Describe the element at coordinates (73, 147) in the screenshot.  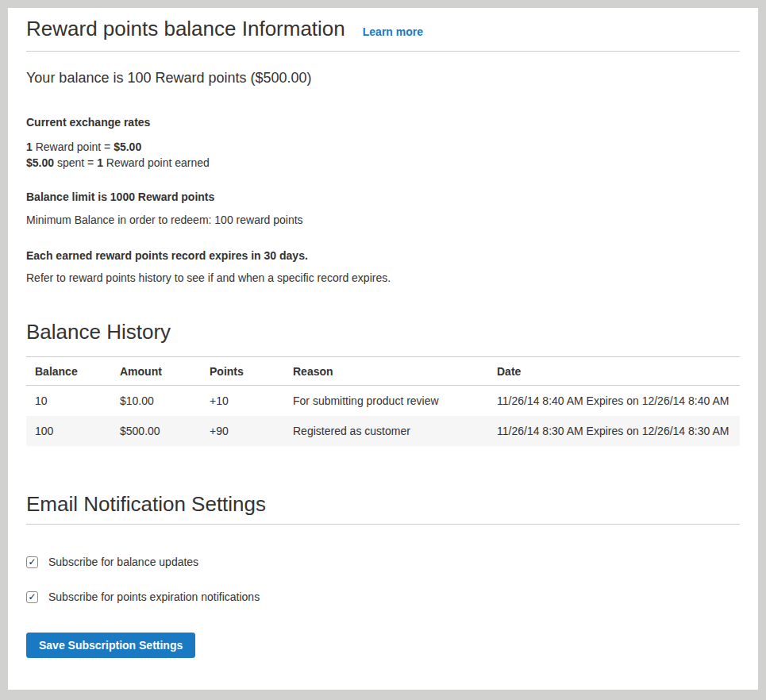
I see `rate1-text: Reward point =` at that location.